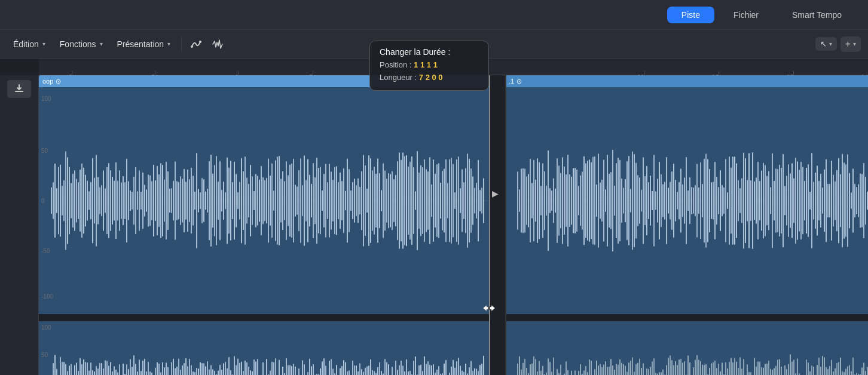 Image resolution: width=868 pixels, height=375 pixels. What do you see at coordinates (719, 73) in the screenshot?
I see `ruler-mark-12: 12` at bounding box center [719, 73].